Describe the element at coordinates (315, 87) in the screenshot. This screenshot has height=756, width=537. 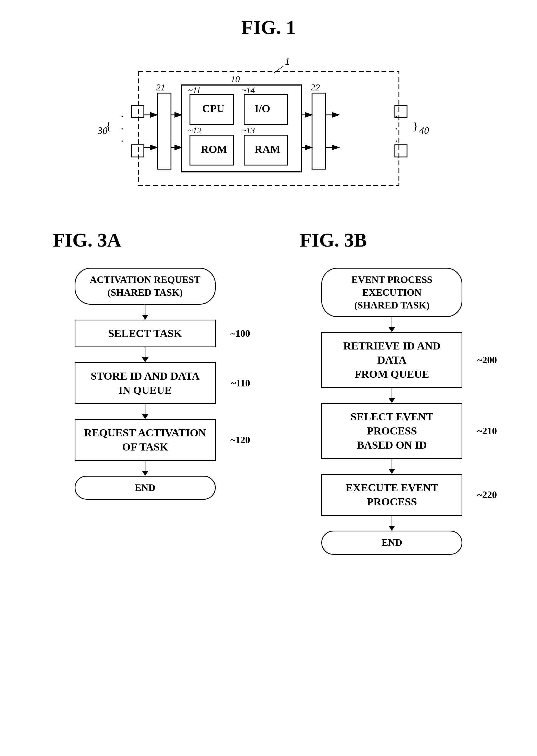
I see `svg-text: 22` at that location.